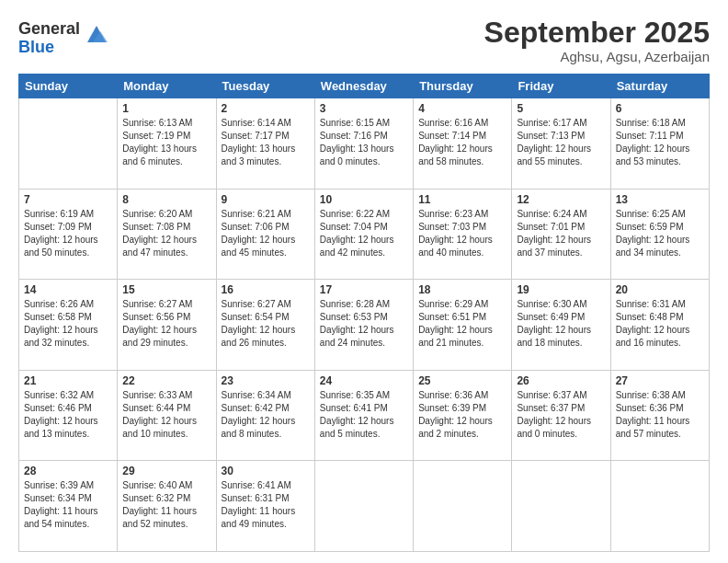 This screenshot has height=563, width=728. Describe the element at coordinates (364, 86) in the screenshot. I see `calendar-header-row: SundayMondayTuesdayWednesdayThursdayFrid…` at that location.